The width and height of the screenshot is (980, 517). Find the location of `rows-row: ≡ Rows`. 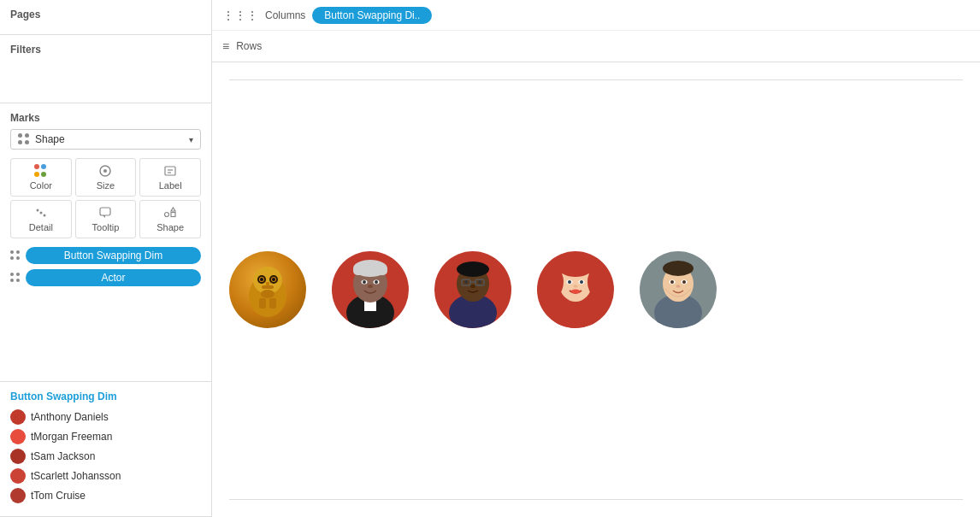

rows-row: ≡ Rows is located at coordinates (596, 46).